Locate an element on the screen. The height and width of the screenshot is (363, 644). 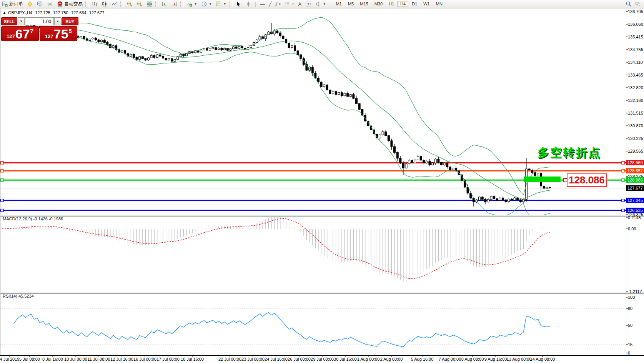
crosshair-tool-button is located at coordinates (248, 4).